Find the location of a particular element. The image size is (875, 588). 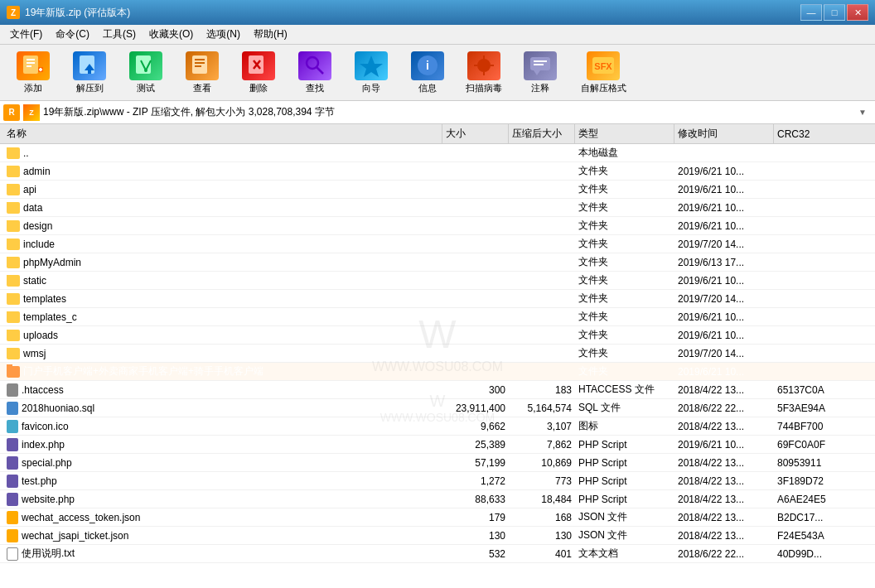

add-label: 添加 is located at coordinates (33, 88).